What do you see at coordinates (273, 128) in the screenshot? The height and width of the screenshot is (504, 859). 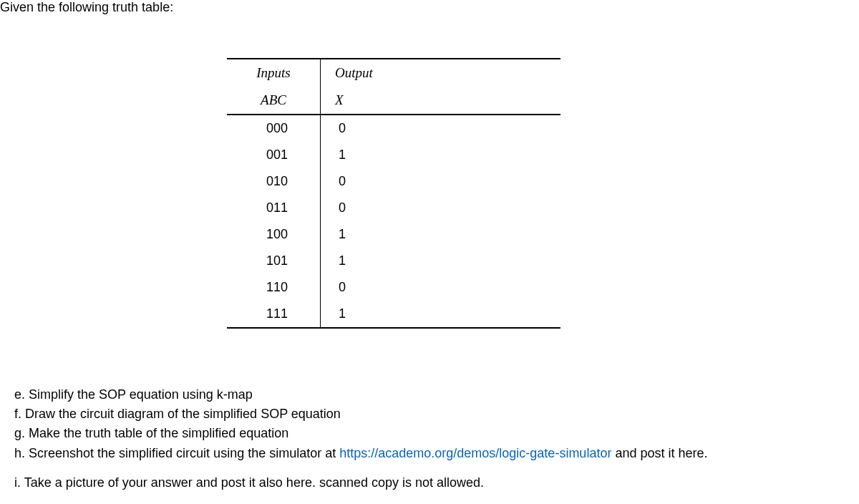 I see `cell-abc: 000` at bounding box center [273, 128].